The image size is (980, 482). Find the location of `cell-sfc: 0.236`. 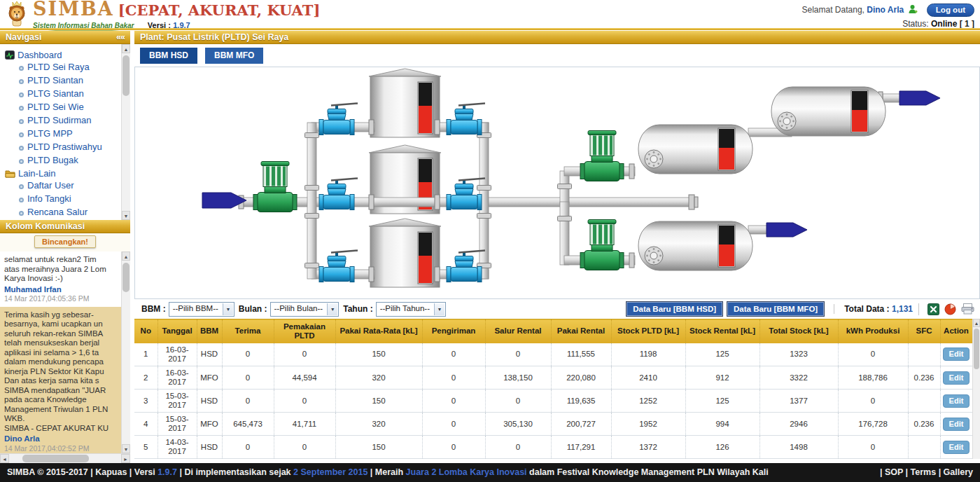

cell-sfc: 0.236 is located at coordinates (924, 425).